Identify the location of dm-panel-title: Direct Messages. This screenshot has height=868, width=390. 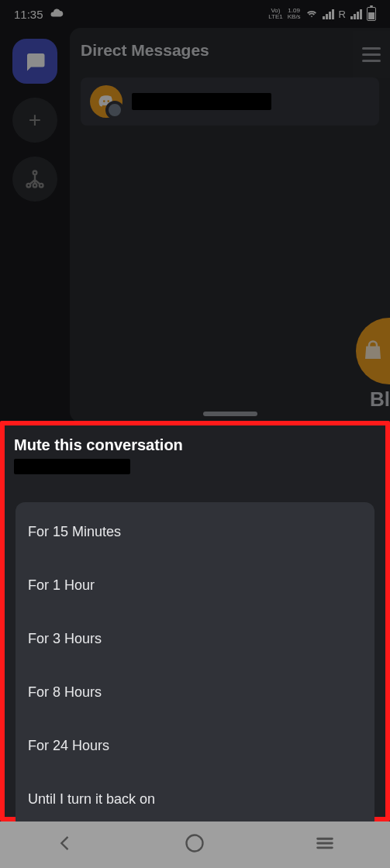
(145, 50).